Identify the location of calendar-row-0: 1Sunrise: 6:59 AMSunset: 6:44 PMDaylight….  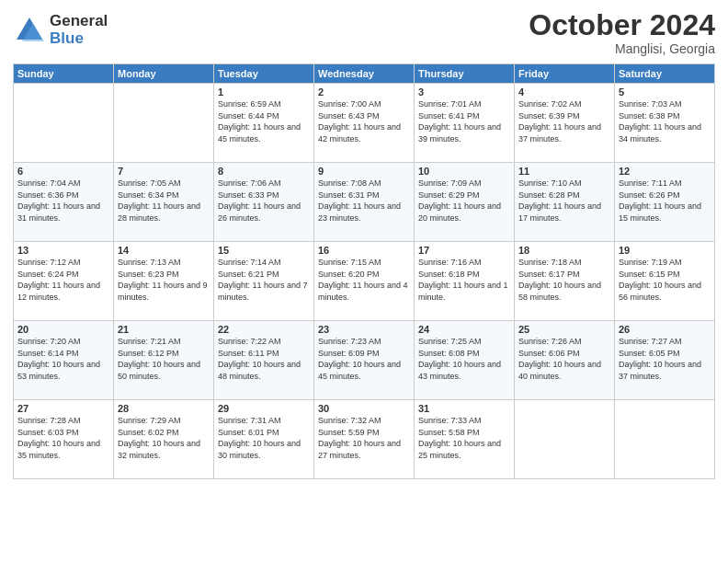
(364, 123).